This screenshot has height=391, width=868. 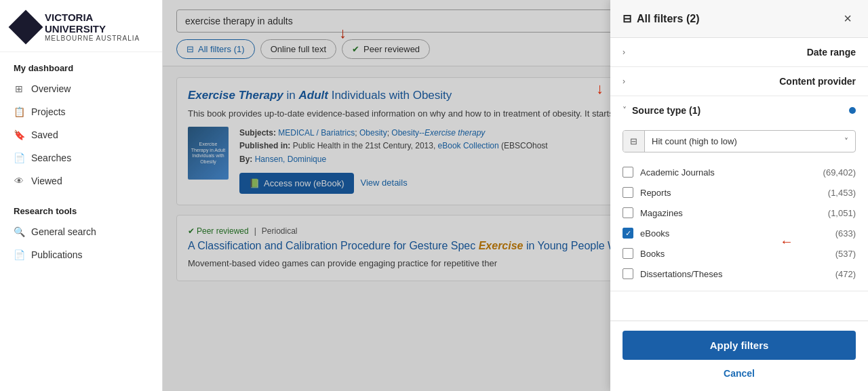 I want to click on sidebar-item-label: Projects, so click(x=49, y=112).